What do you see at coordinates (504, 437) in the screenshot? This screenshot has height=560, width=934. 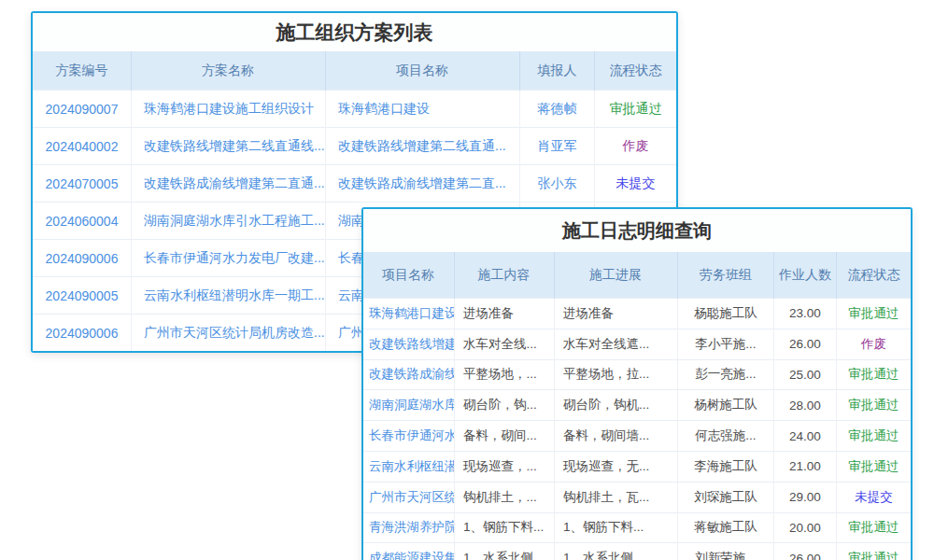 I see `work-content-cell: 备料，砌间...` at bounding box center [504, 437].